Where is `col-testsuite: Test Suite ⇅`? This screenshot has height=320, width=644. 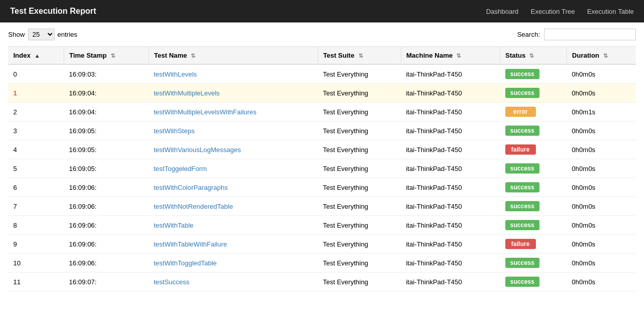
col-testsuite: Test Suite ⇅ is located at coordinates (359, 56).